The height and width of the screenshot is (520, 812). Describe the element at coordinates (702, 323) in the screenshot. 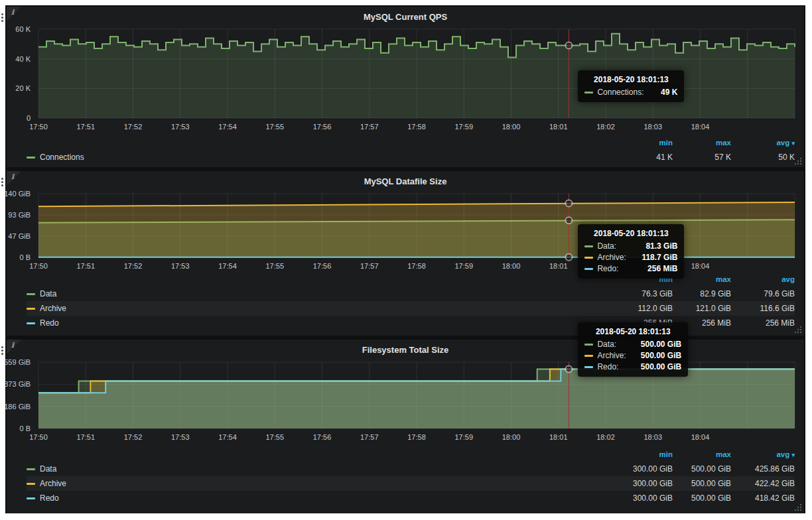

I see `legend-max-value: 256 MiB` at that location.